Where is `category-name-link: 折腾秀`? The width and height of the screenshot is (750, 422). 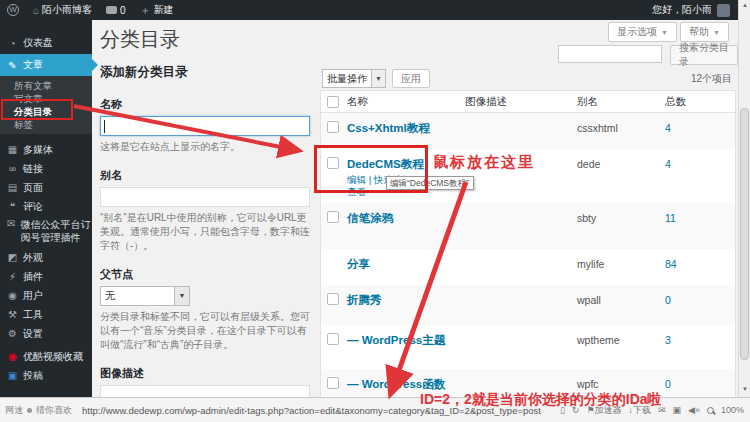
category-name-link: 折腾秀 is located at coordinates (406, 296).